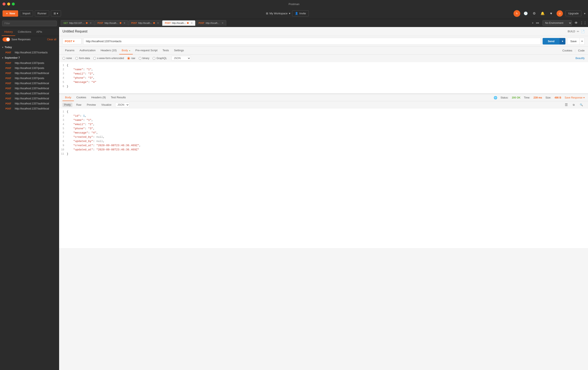  I want to click on build-button: BUILD, so click(571, 31).